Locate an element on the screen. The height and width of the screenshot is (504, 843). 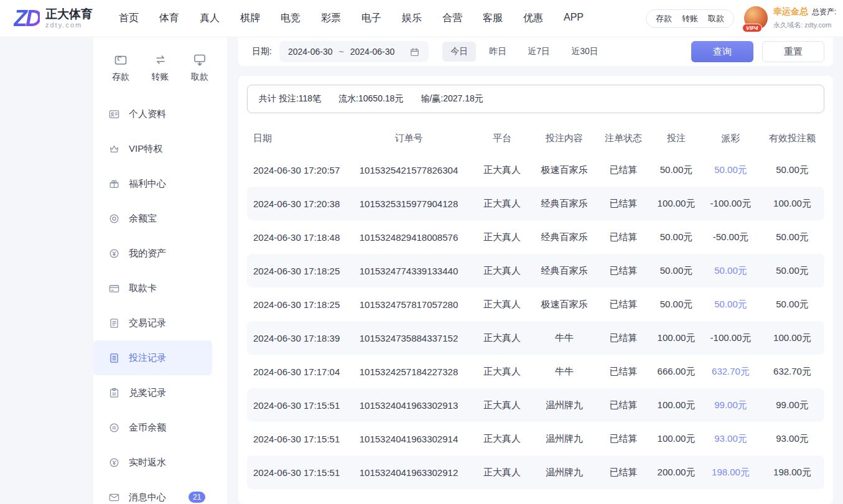
sidebar-item-label: 取款卡 is located at coordinates (143, 289).